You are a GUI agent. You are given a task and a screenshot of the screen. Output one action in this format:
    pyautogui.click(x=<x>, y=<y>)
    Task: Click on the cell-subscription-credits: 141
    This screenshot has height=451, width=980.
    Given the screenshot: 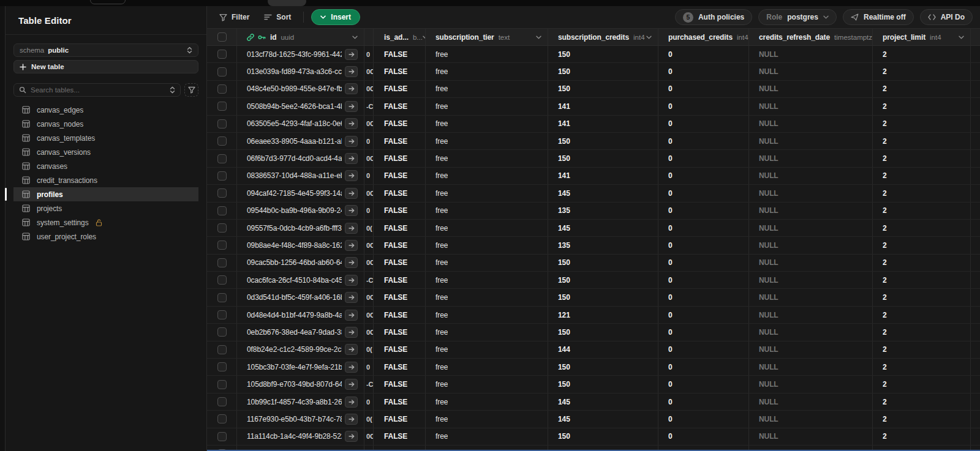 What is the action you would take?
    pyautogui.click(x=603, y=176)
    